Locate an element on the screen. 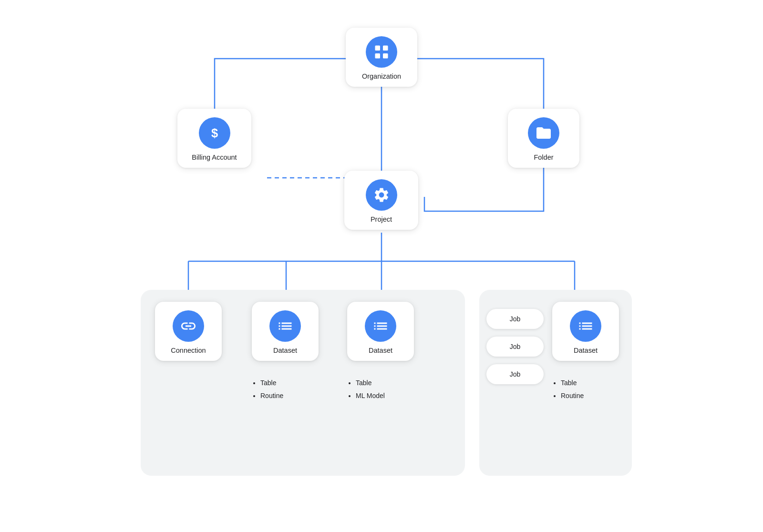 The image size is (763, 532). dataset3-label: Dataset is located at coordinates (586, 350).